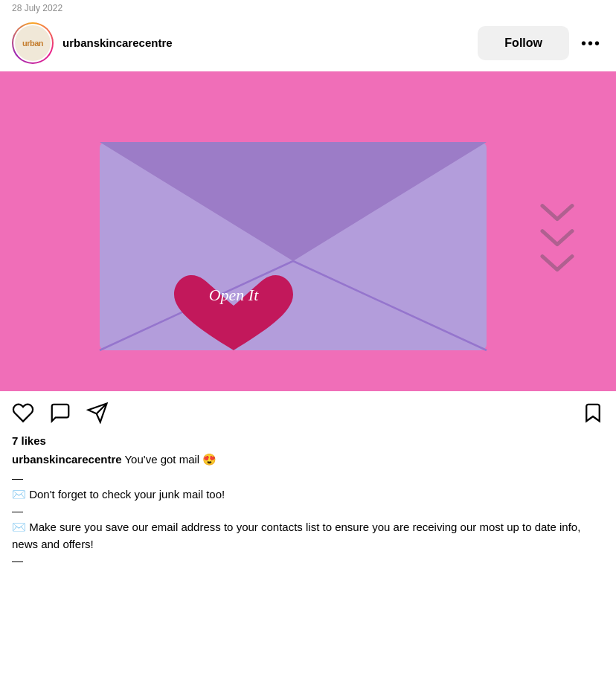  Describe the element at coordinates (170, 460) in the screenshot. I see `caption-body: You've got mail 😍` at that location.